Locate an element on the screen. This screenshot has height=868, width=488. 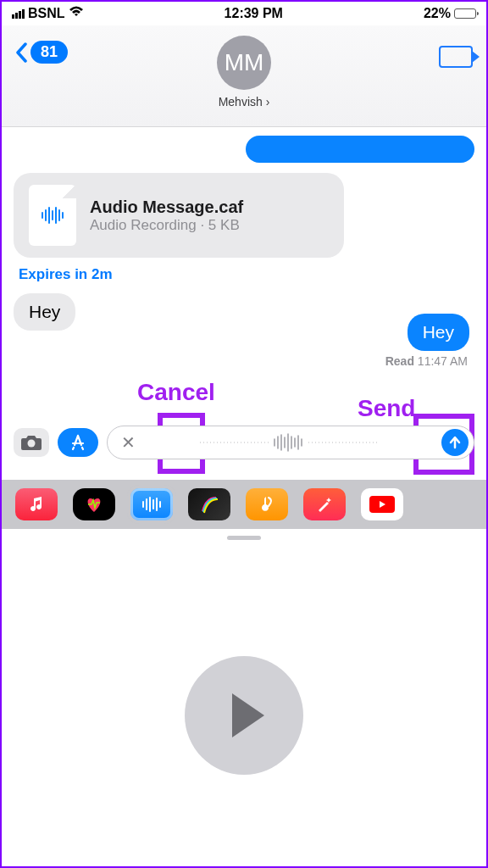
waveform-icon is located at coordinates (53, 215).